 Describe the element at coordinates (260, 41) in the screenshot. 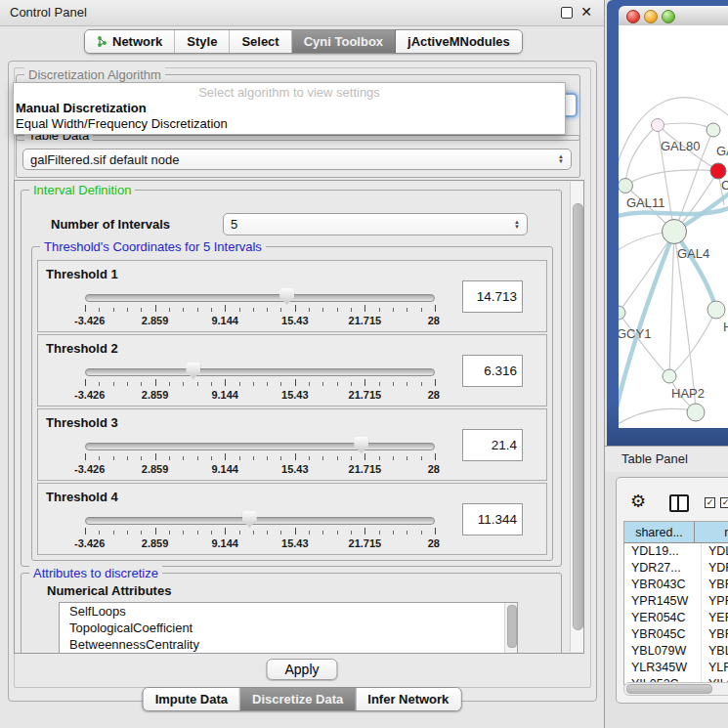

I see `tab-select: Select` at that location.